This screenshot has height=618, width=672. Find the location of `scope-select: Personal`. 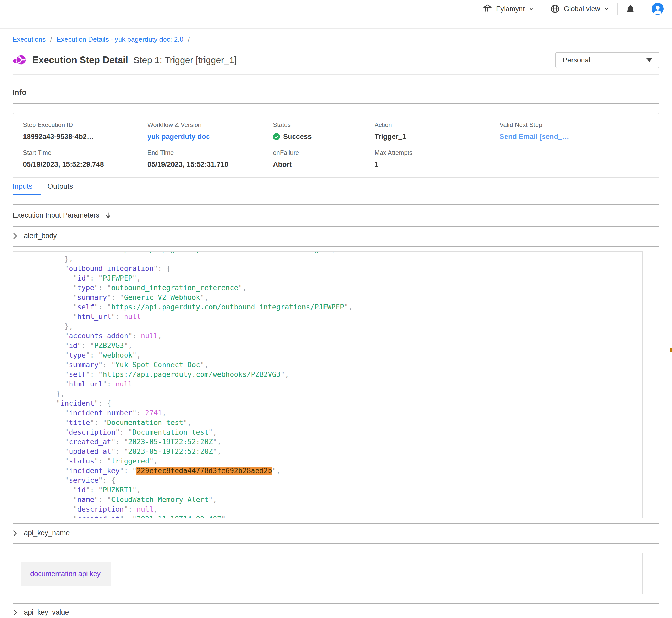

scope-select: Personal is located at coordinates (607, 60).